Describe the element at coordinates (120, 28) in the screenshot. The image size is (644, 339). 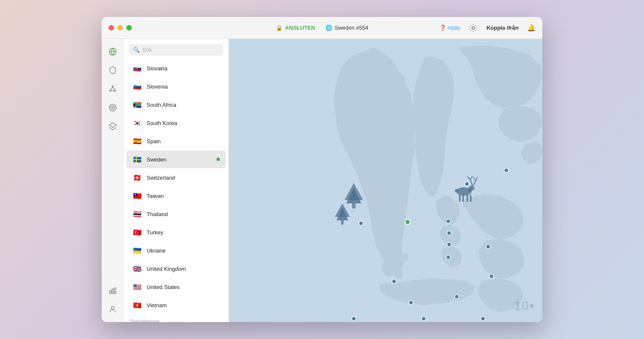
I see `minimize-button` at that location.